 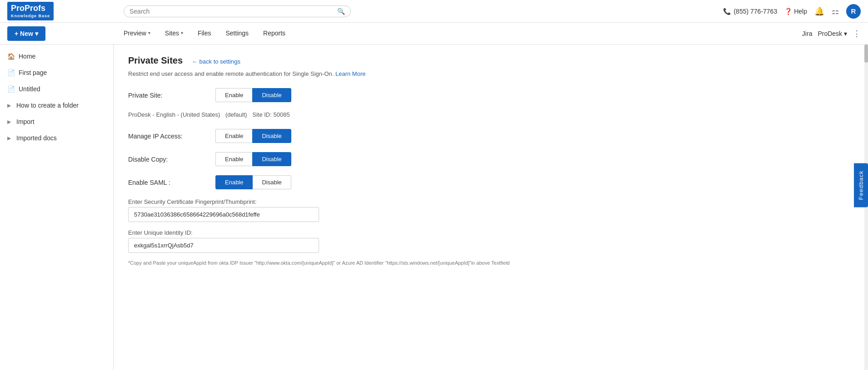 I want to click on page-title: Private Sites, so click(x=155, y=61).